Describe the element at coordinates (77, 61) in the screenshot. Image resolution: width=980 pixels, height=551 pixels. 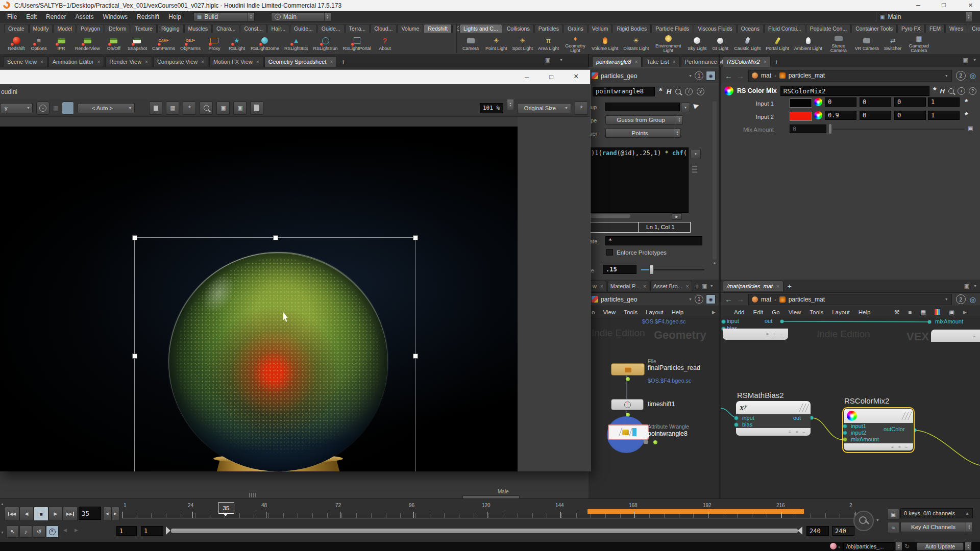
I see `pane-tab-animation-editor: Animation Editor×` at that location.